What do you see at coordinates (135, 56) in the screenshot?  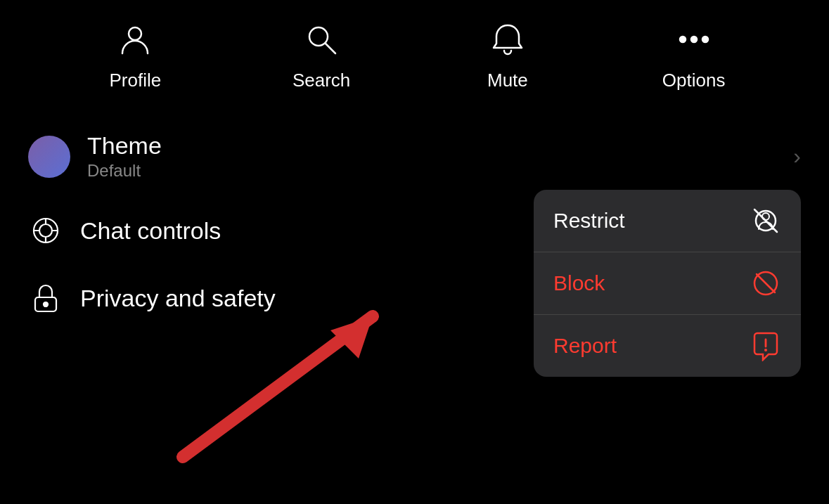 I see `nav-item-profile: Profile` at bounding box center [135, 56].